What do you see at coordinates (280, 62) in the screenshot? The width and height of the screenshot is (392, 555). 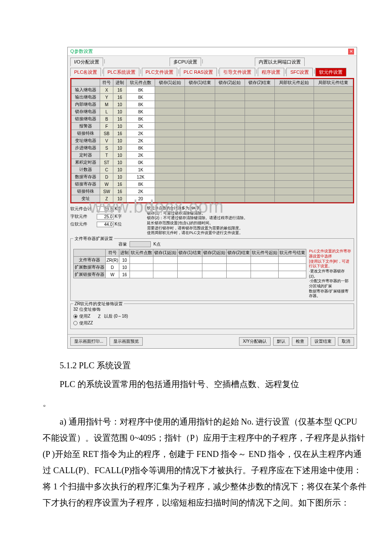 I see `tab-ethernet: 内置以太网端口设置` at bounding box center [280, 62].